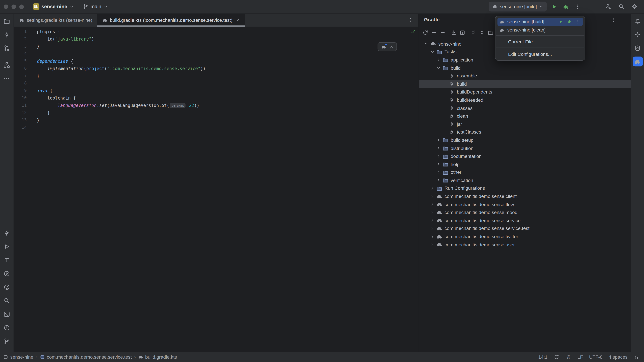 The height and width of the screenshot is (362, 644). I want to click on load-gradle-changes-button, so click(384, 47).